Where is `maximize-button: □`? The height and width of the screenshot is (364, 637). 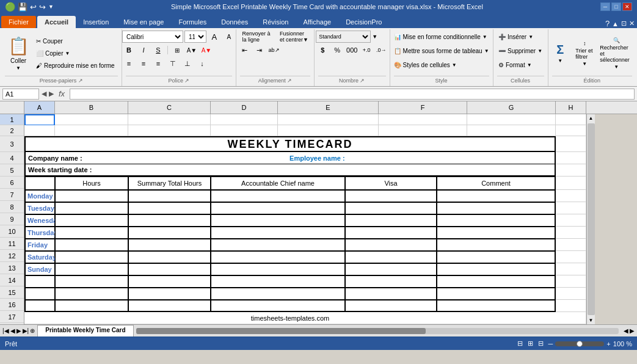
maximize-button: □ is located at coordinates (616, 7).